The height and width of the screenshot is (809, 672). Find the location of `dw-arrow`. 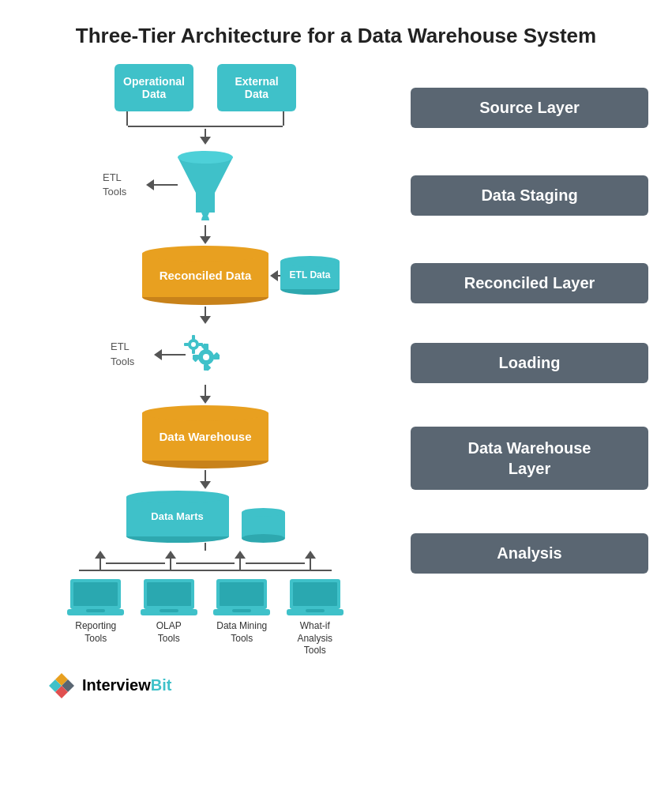

dw-arrow is located at coordinates (205, 480).